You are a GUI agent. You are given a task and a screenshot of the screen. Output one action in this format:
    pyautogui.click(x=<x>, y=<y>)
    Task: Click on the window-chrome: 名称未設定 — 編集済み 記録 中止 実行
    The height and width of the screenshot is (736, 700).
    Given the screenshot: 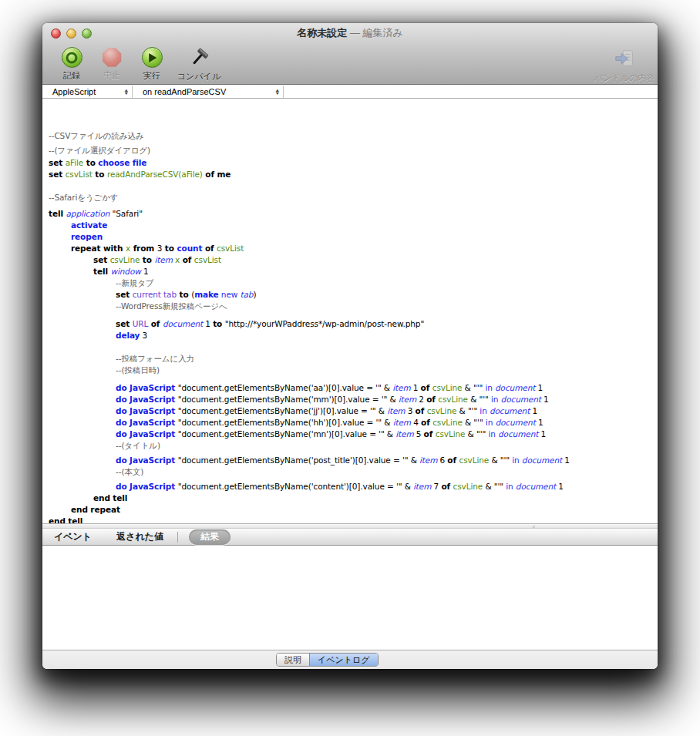 What is the action you would take?
    pyautogui.click(x=350, y=54)
    